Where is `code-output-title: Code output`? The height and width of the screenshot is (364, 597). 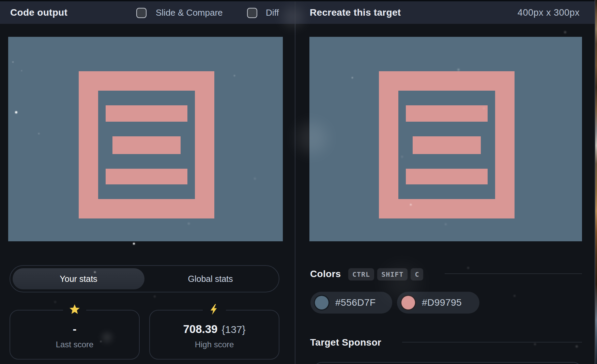
code-output-title: Code output is located at coordinates (39, 13).